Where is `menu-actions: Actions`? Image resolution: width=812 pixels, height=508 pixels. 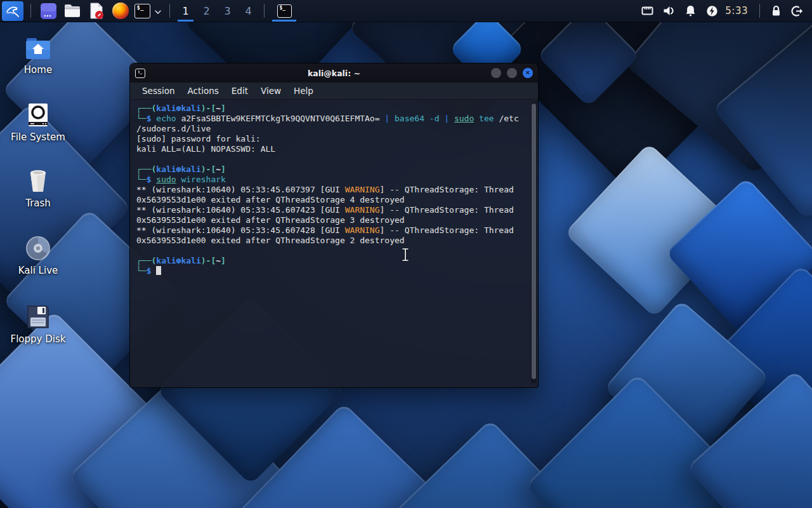 menu-actions: Actions is located at coordinates (203, 91).